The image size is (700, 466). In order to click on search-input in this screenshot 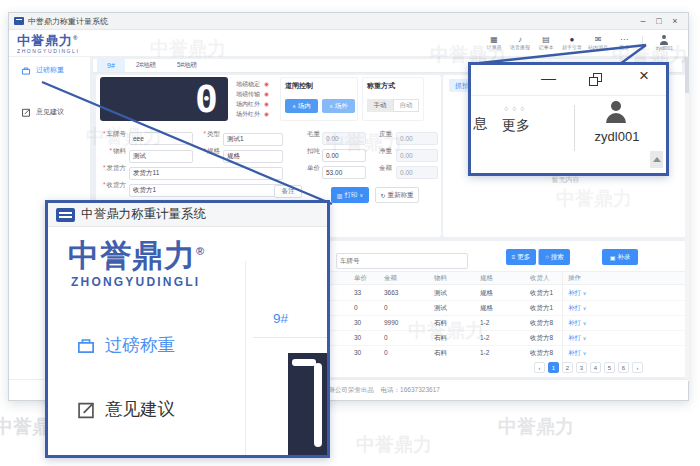, I will do `click(402, 261)`.